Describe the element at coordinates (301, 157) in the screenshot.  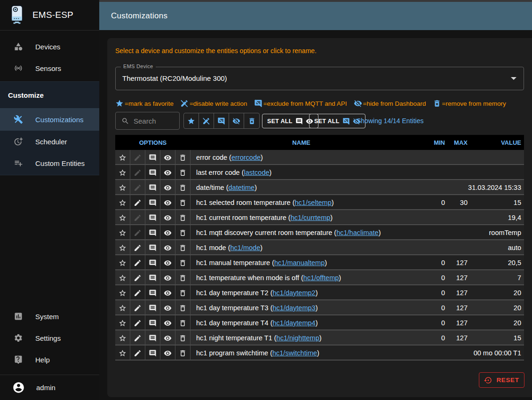
I see `entity-name: error code (errorcode)` at that location.